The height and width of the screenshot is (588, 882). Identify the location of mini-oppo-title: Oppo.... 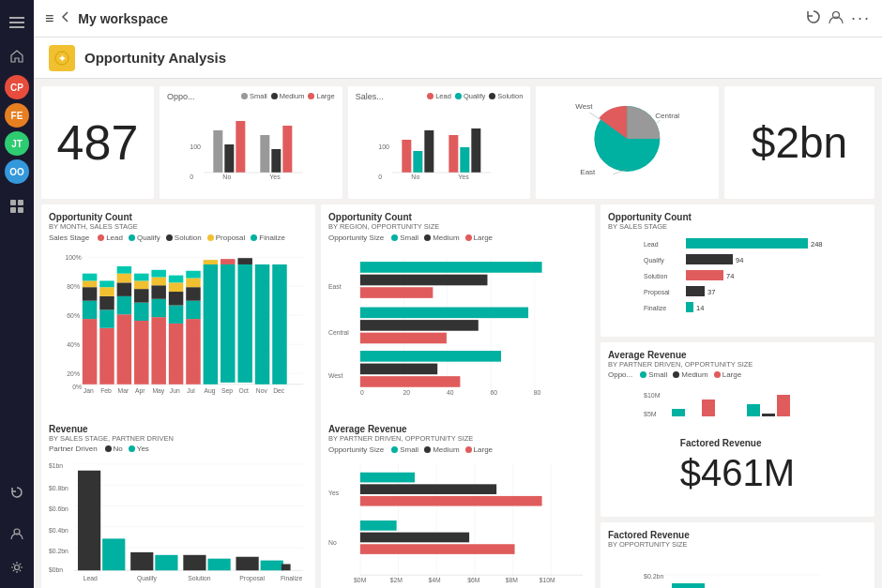
(181, 97).